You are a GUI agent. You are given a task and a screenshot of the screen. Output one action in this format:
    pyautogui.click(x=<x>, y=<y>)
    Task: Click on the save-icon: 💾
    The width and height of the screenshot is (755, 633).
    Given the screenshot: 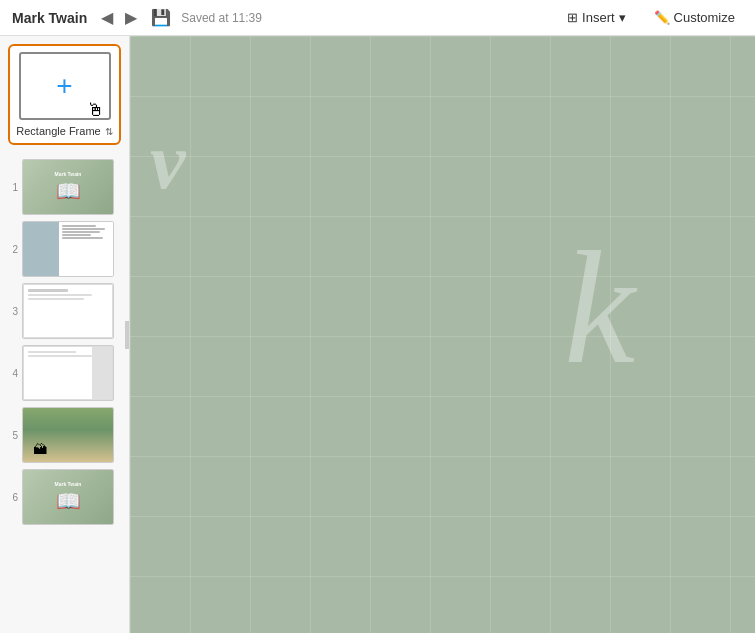 What is the action you would take?
    pyautogui.click(x=161, y=18)
    